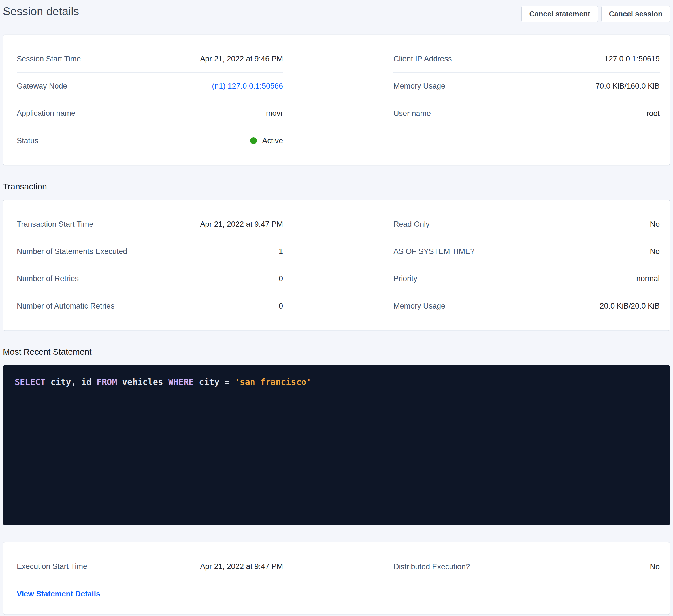  I want to click on session-summary-left-column: Session Start Time Apr 21, 2022 at 9:46 …, so click(150, 100).